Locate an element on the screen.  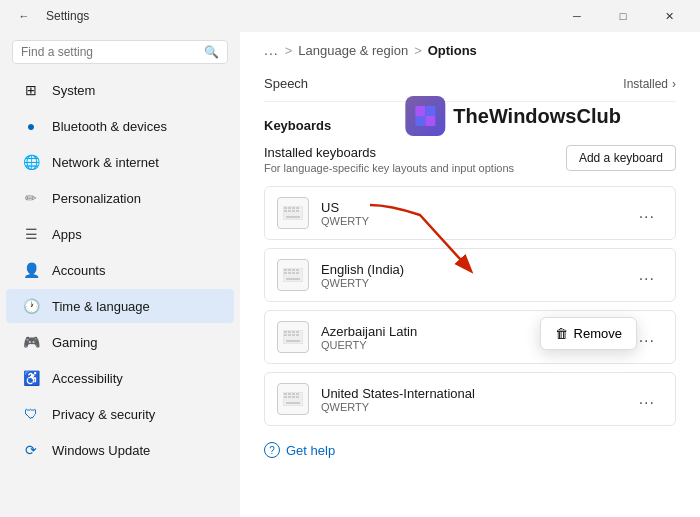
sidebar-label-accessibility: Accessibility is located at coordinates (88, 378).